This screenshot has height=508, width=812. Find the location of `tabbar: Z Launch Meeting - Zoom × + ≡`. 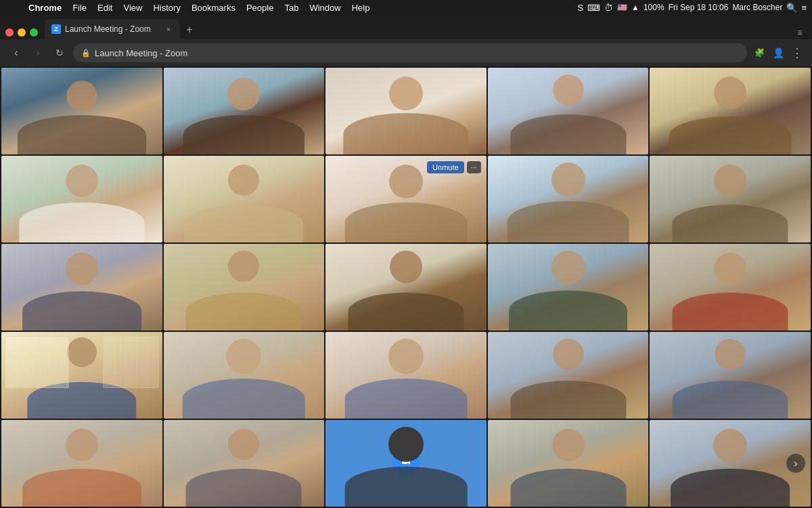

tabbar: Z Launch Meeting - Zoom × + ≡ is located at coordinates (406, 27).